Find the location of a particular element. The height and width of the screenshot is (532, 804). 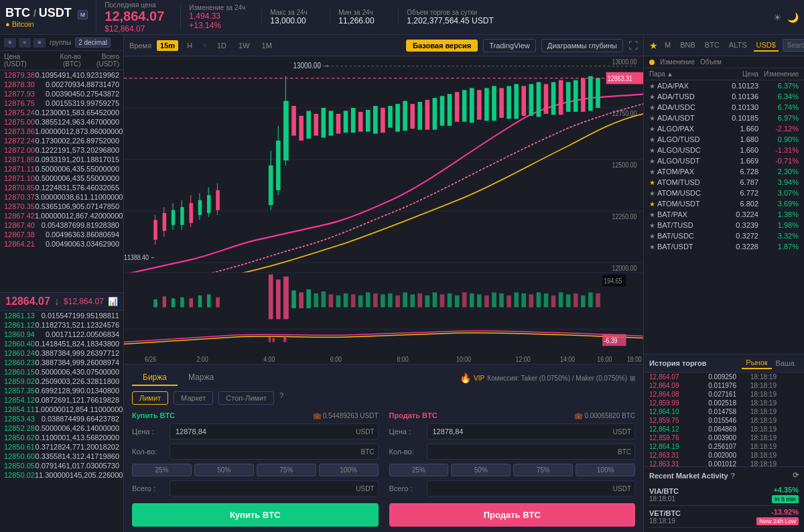

pair-row: ★ ADA/PAX 0.10123 6.37% is located at coordinates (724, 86).